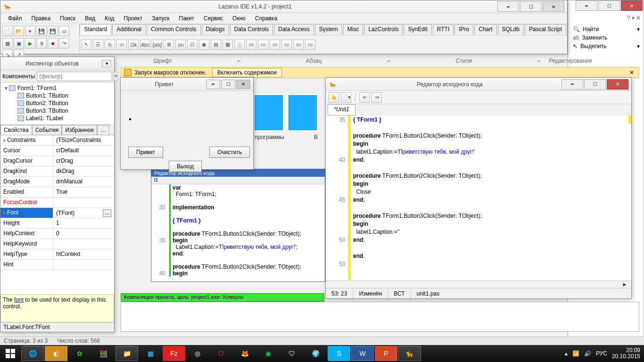 The width and height of the screenshot is (644, 362). Describe the element at coordinates (19, 31) in the screenshot. I see `open-icon: 📂` at that location.